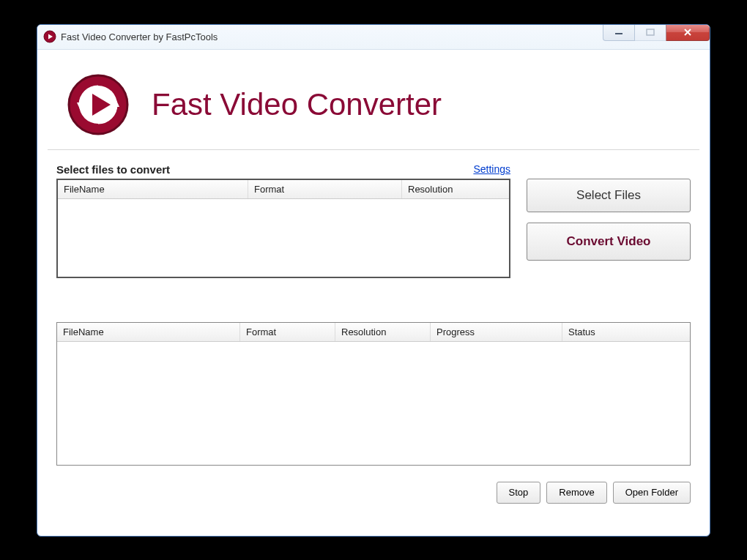 This screenshot has width=747, height=560. I want to click on col-out-format: Format, so click(288, 332).